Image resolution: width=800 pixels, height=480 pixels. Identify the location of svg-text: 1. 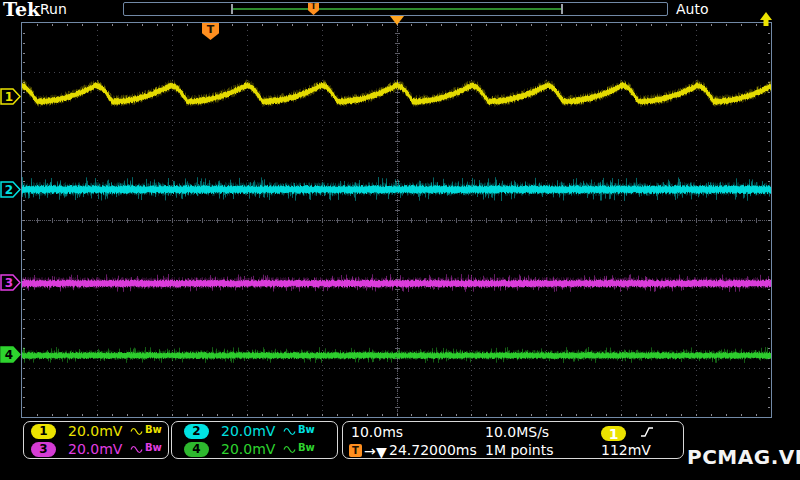
(9, 97).